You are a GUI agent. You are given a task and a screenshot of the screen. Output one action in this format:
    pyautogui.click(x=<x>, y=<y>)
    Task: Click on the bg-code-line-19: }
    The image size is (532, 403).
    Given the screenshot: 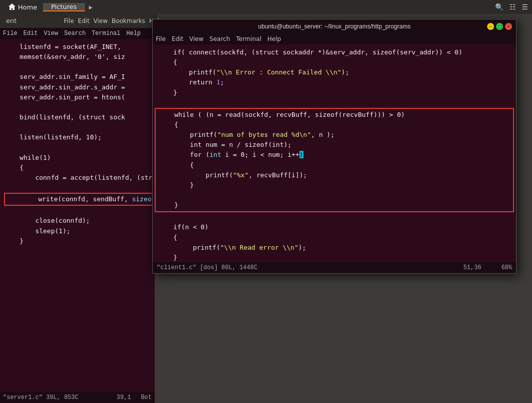 What is the action you would take?
    pyautogui.click(x=77, y=241)
    